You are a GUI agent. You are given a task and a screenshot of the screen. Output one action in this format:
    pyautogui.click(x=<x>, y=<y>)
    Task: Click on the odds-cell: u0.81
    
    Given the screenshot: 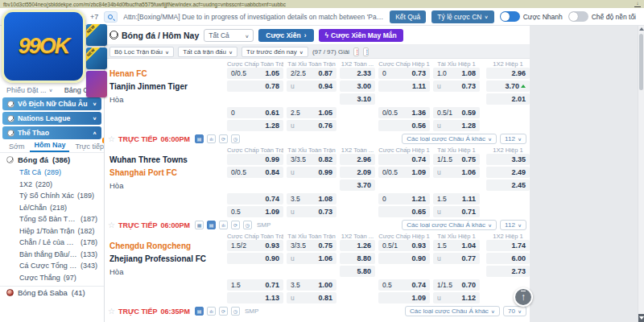 What is the action you would take?
    pyautogui.click(x=312, y=298)
    